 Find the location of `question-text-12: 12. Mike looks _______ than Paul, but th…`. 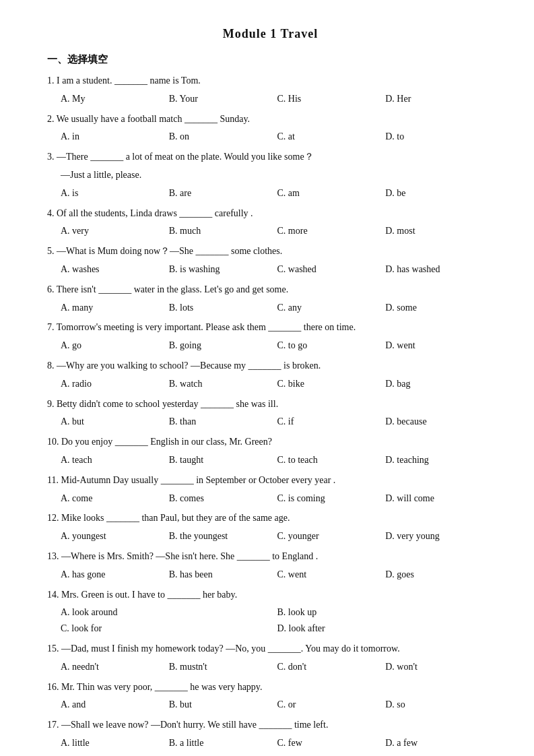

question-text-12: 12. Mike looks _______ than Paul, but th… is located at coordinates (271, 518).